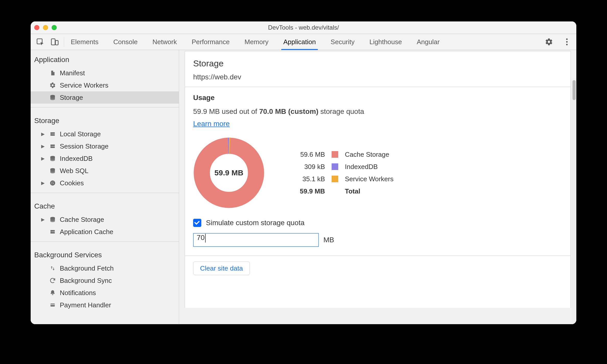  What do you see at coordinates (343, 42) in the screenshot?
I see `tab-security: Security` at bounding box center [343, 42].